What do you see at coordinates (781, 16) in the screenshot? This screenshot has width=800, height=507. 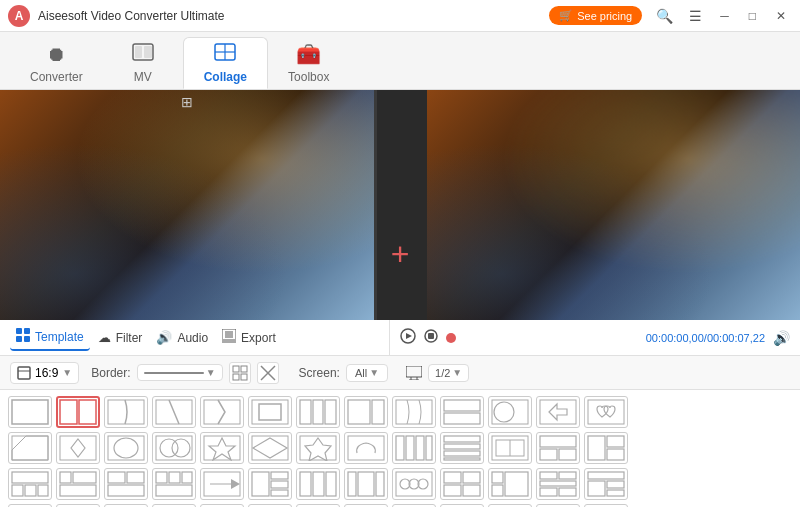 I see `close-button: ✕` at bounding box center [781, 16].